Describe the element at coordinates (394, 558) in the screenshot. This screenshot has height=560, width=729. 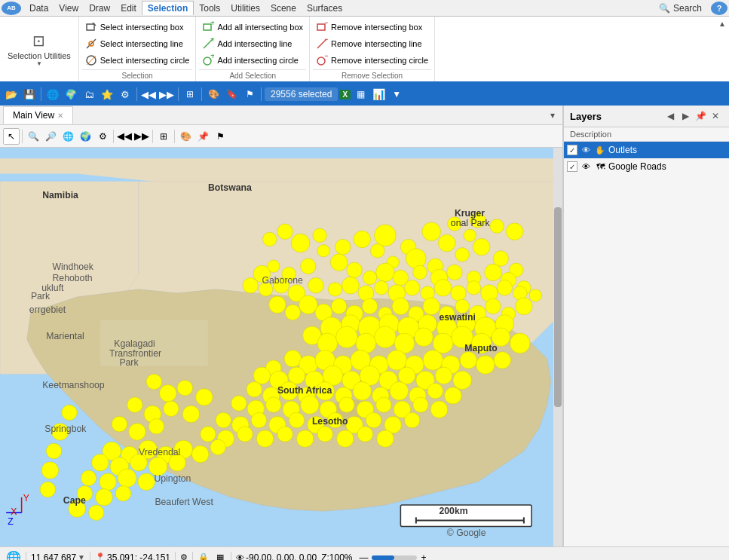
I see `statusbar-zoom-slider` at that location.